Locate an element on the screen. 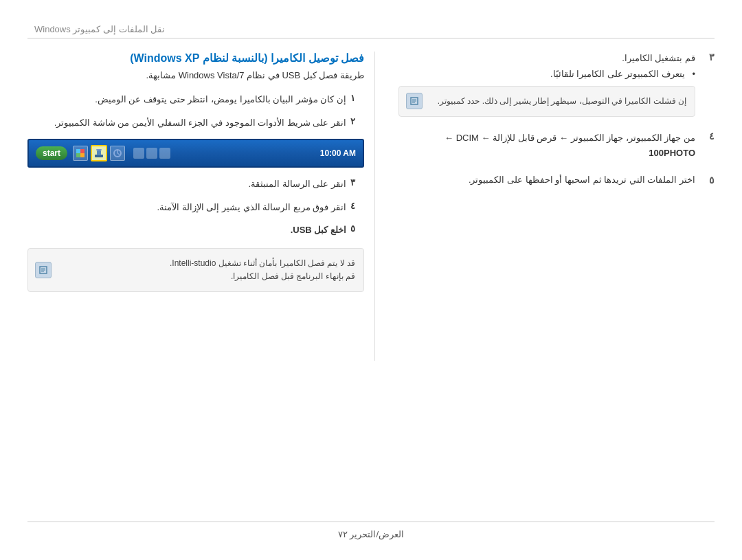 This screenshot has height=560, width=742. step-1-text: إن كان مؤشر البيان بالكاميرا يومض، انتظر… is located at coordinates (187, 100).